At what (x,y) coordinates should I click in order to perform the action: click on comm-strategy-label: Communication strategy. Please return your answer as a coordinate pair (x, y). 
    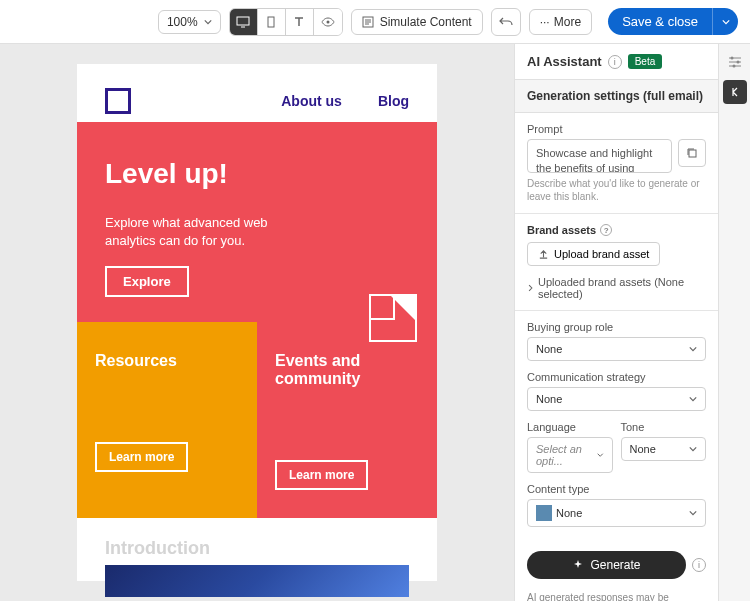
    Looking at the image, I should click on (616, 377).